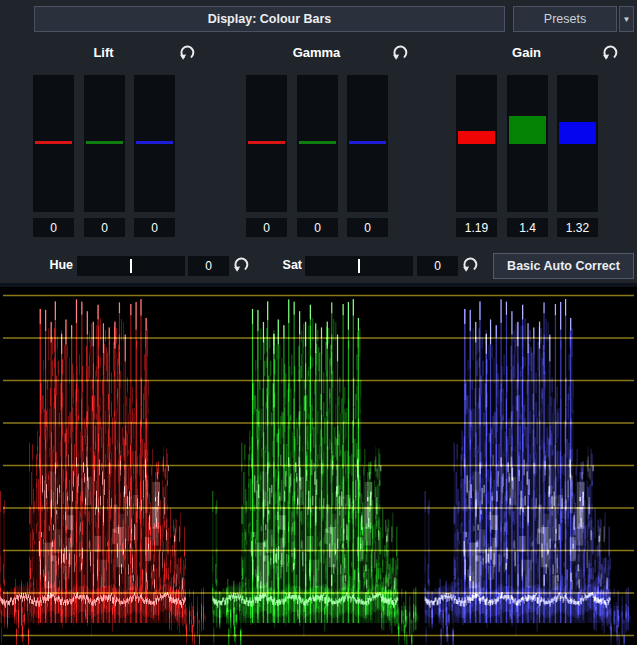 The width and height of the screenshot is (637, 645). What do you see at coordinates (270, 19) in the screenshot?
I see `display-mode-button: Display: Colour Bars` at bounding box center [270, 19].